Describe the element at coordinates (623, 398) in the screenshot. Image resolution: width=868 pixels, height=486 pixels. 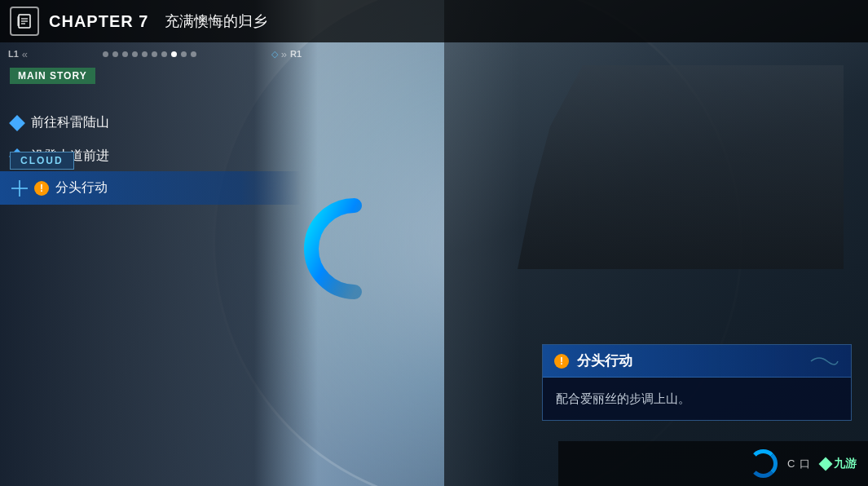
I see `detail-description: 配合爱丽丝的步调上山。` at that location.